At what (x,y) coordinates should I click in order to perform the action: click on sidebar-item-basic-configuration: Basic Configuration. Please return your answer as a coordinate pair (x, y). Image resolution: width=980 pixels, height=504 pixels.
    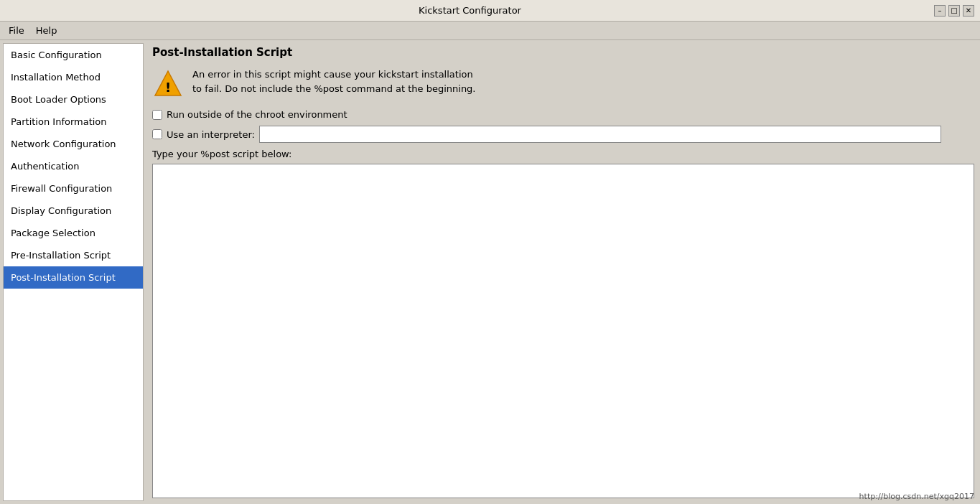
    Looking at the image, I should click on (73, 55).